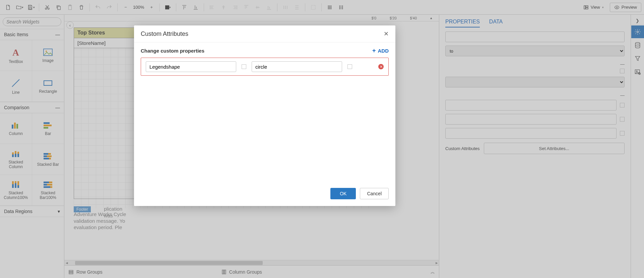 This screenshot has height=278, width=644. What do you see at coordinates (173, 51) in the screenshot?
I see `dialog-subtitle: Change custom properties` at bounding box center [173, 51].